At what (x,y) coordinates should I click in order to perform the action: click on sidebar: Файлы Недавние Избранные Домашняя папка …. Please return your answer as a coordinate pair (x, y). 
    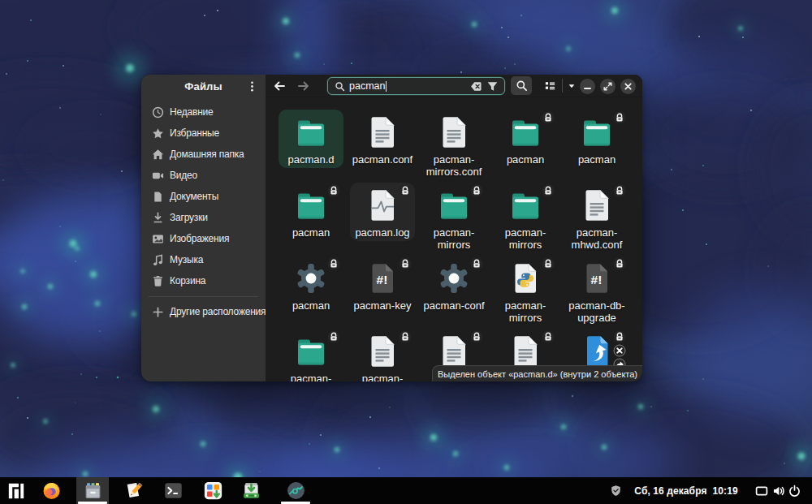
    Looking at the image, I should click on (203, 228).